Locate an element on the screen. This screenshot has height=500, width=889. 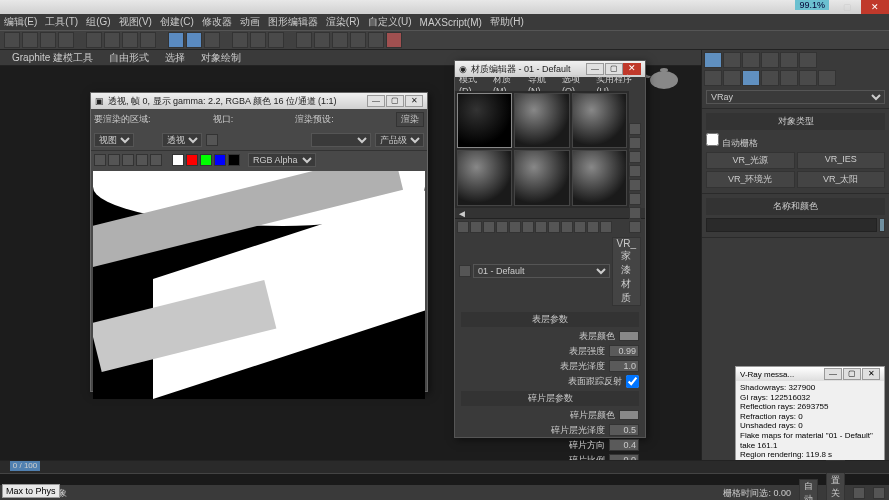
show-map-icon is located at coordinates (567, 227).